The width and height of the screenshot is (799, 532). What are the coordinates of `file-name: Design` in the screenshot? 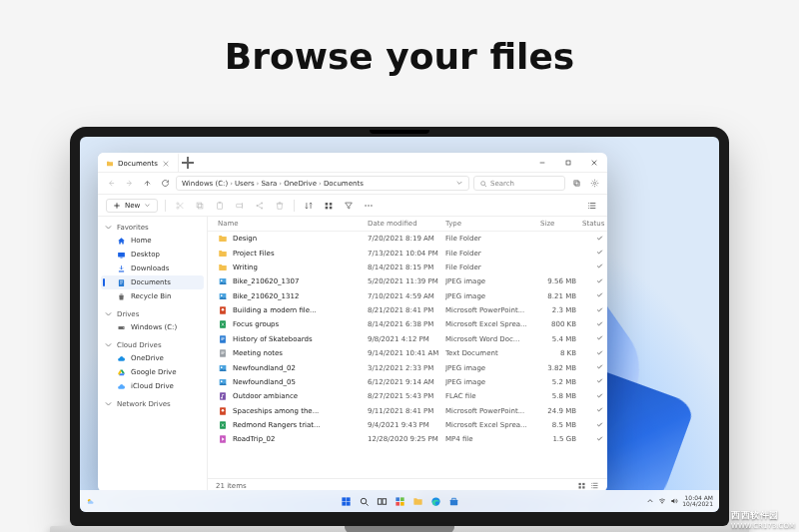 It's located at (245, 239).